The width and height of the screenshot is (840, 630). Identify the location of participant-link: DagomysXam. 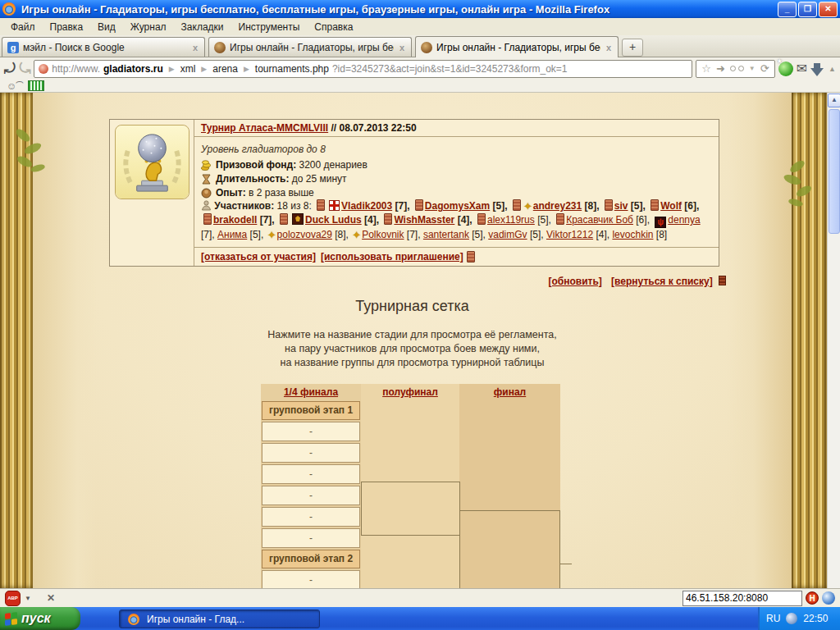
(458, 206).